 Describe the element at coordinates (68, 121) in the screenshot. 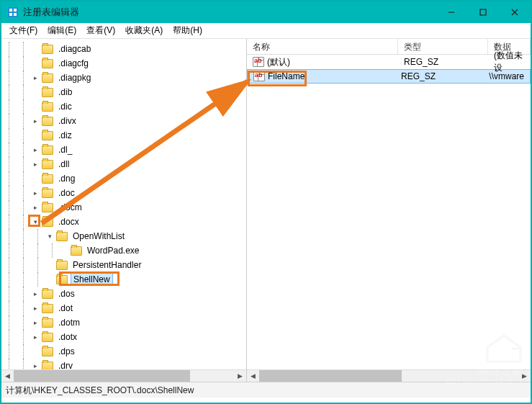

I see `tree-item-label: .divx` at that location.